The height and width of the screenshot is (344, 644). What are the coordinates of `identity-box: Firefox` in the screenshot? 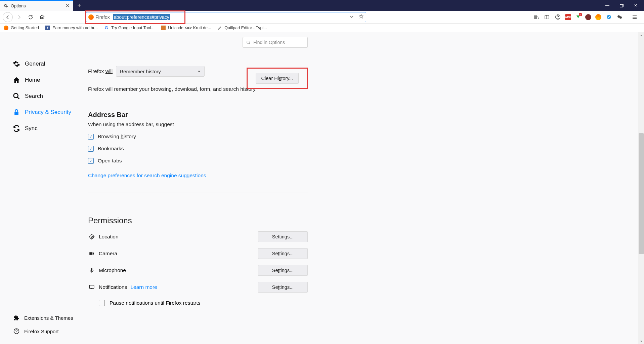 It's located at (99, 17).